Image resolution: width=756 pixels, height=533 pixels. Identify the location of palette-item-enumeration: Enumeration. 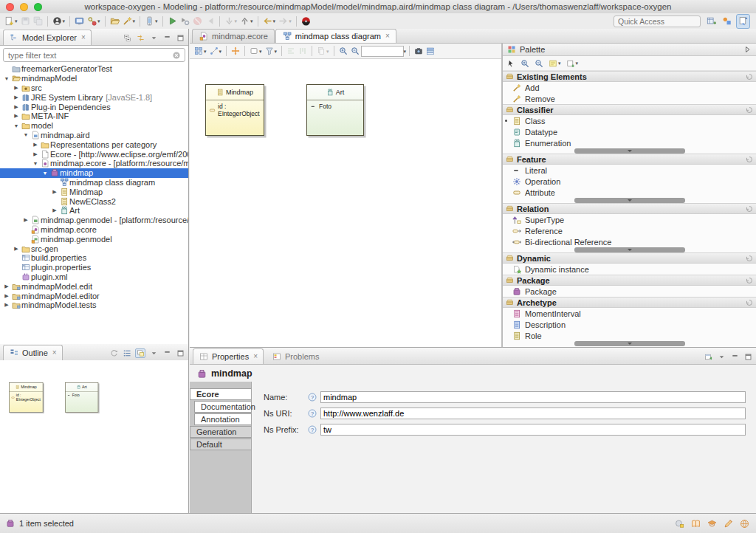
(629, 143).